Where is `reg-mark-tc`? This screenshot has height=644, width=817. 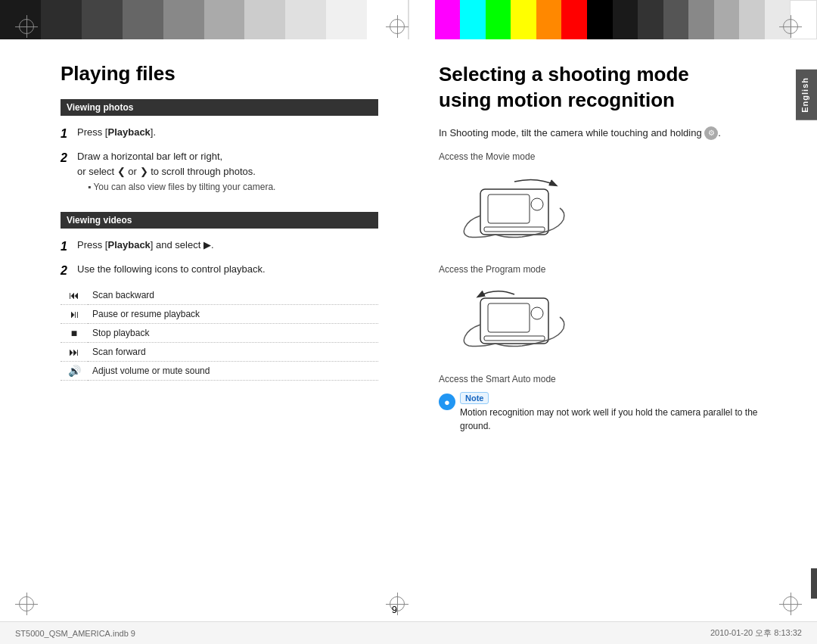
reg-mark-tc is located at coordinates (397, 26).